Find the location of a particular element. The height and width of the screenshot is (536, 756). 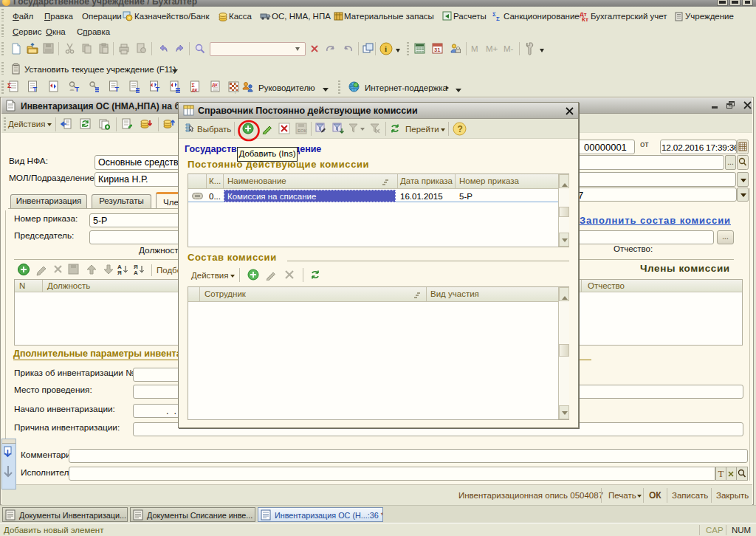

svg-text: Кт is located at coordinates (585, 19).